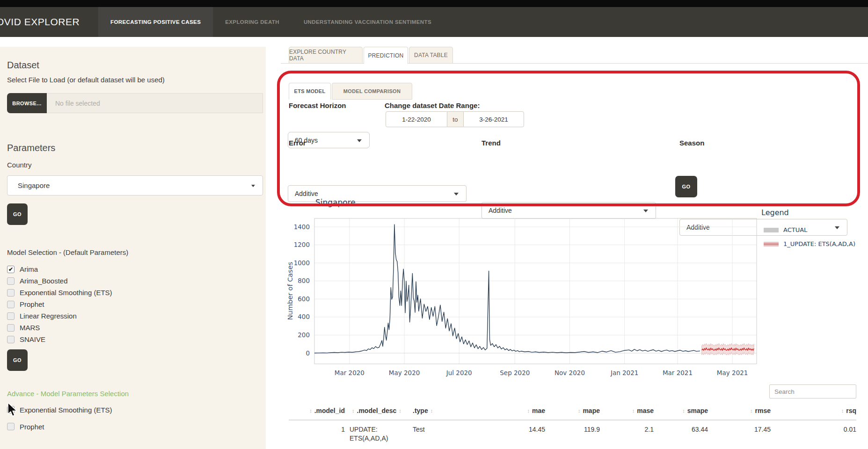  Describe the element at coordinates (317, 411) in the screenshot. I see `column-header-model-id: ↕.model_id` at that location.